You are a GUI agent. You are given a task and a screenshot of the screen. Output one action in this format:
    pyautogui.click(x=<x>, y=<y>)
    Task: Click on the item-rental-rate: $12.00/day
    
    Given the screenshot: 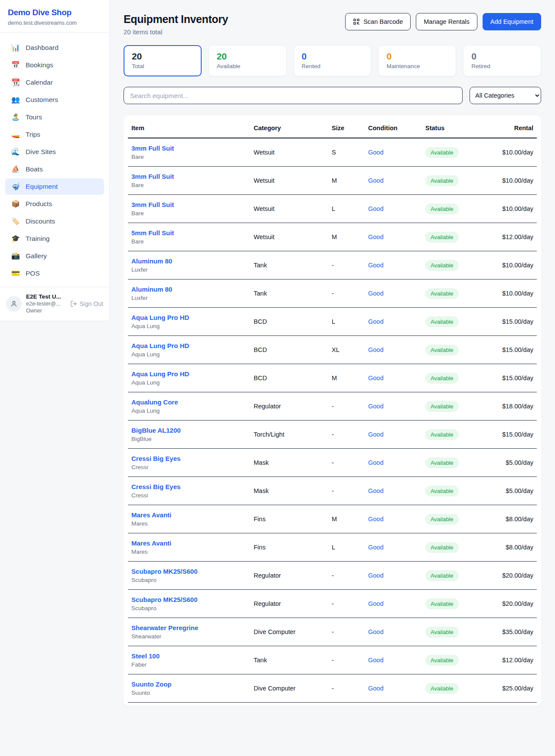 What is the action you would take?
    pyautogui.click(x=518, y=661)
    